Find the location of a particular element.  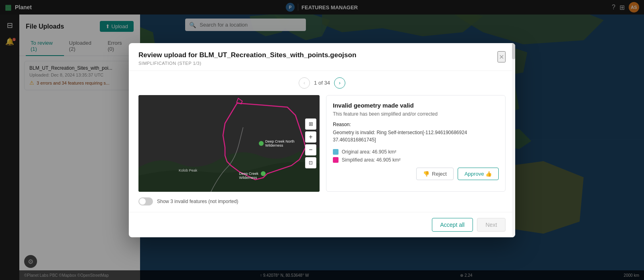

close-modal-button: × is located at coordinates (502, 57).